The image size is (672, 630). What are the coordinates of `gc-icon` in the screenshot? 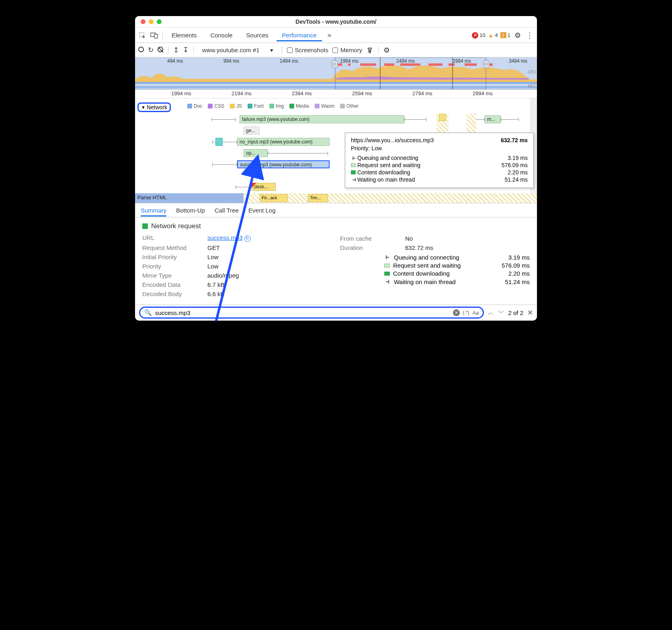 It's located at (370, 50).